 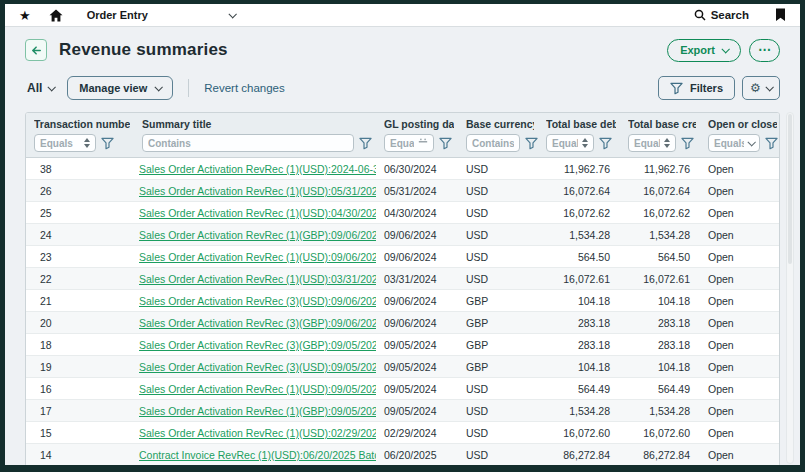 What do you see at coordinates (403, 213) in the screenshot?
I see `table-row: 25 Sales Order Activation RevRec (1)(USD…` at bounding box center [403, 213].